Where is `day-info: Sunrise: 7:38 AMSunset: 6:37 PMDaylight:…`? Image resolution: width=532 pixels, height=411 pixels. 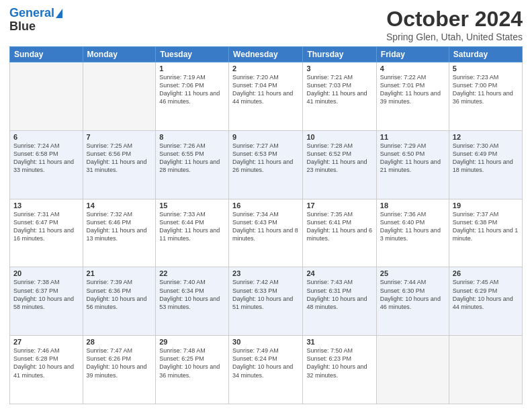
day-info: Sunrise: 7:38 AMSunset: 6:37 PMDaylight:… is located at coordinates (46, 294).